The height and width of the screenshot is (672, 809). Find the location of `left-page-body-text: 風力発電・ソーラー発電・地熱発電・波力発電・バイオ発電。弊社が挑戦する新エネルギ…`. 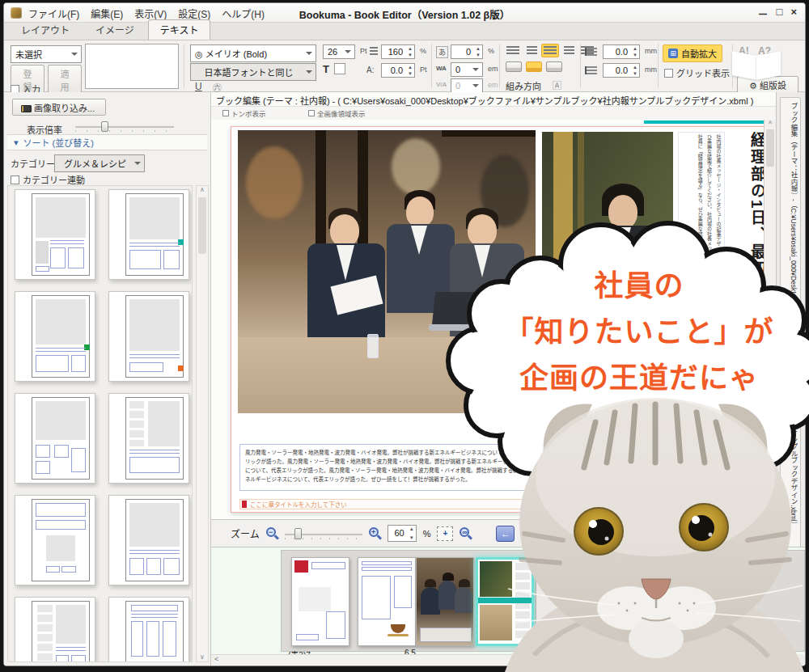

left-page-body-text: 風力発電・ソーラー発電・地熱発電・波力発電・バイオ発電。弊社が挑戦する新エネルギ… is located at coordinates (386, 467).